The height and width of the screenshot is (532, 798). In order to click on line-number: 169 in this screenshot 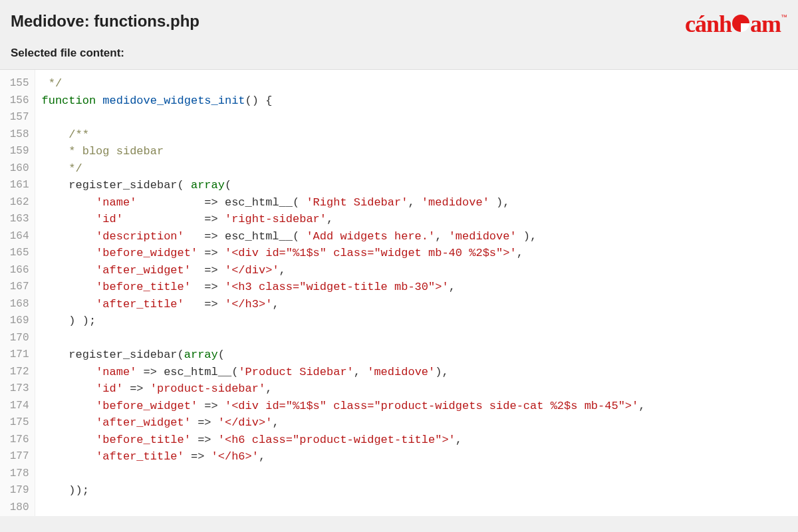, I will do `click(17, 321)`.